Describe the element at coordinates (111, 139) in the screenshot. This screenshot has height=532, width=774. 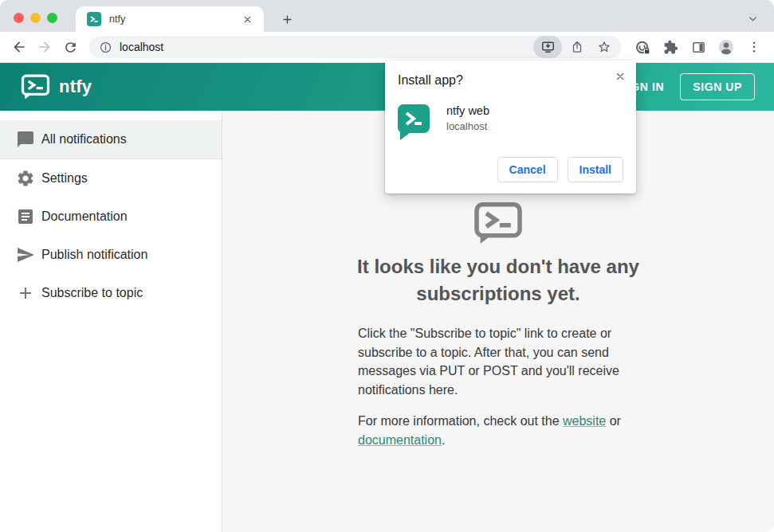
I see `sidebar-item-all-notifications: All notifications` at that location.